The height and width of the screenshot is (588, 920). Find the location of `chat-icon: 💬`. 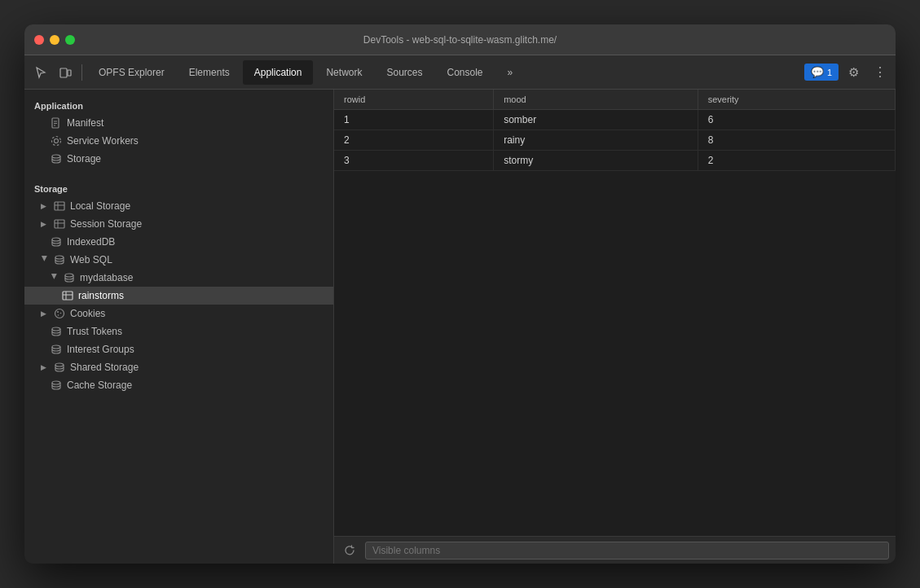

chat-icon: 💬 is located at coordinates (817, 72).